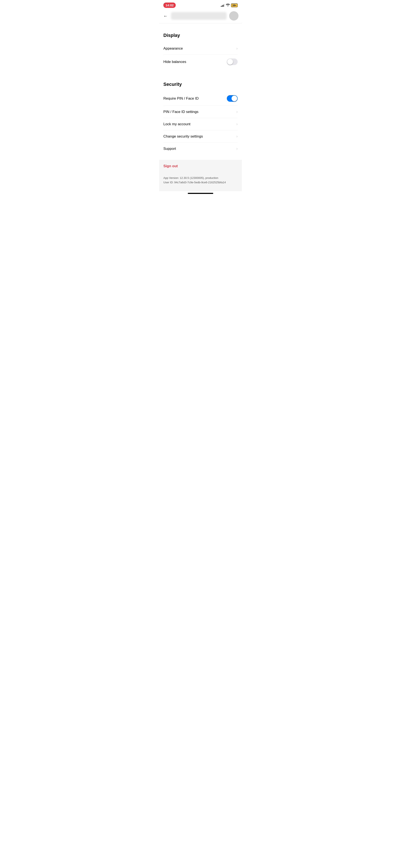 The height and width of the screenshot is (868, 401). Describe the element at coordinates (200, 178) in the screenshot. I see `app-version-text: App Version: 12.30.5 (12300005), product…` at that location.